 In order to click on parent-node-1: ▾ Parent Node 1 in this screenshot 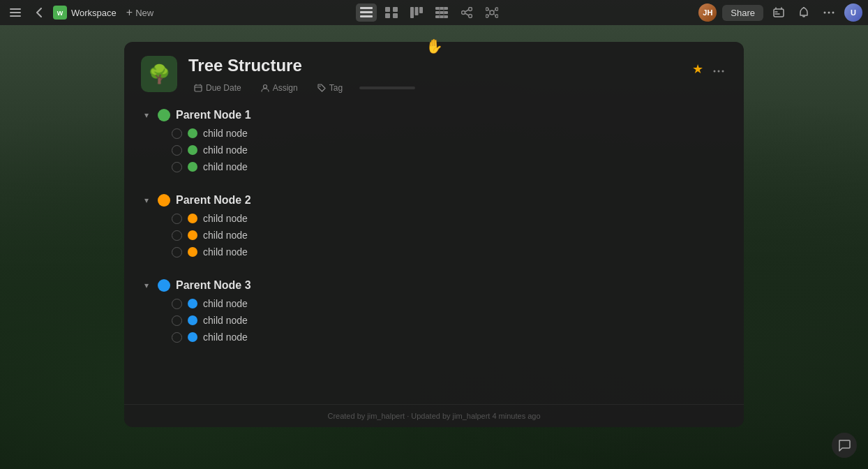, I will do `click(434, 115)`.